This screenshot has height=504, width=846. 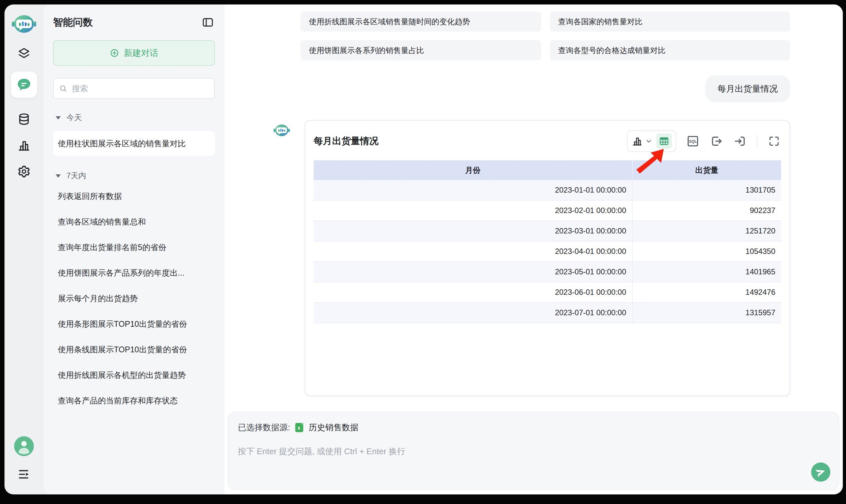 What do you see at coordinates (473, 170) in the screenshot?
I see `column-header-month: 月份` at bounding box center [473, 170].